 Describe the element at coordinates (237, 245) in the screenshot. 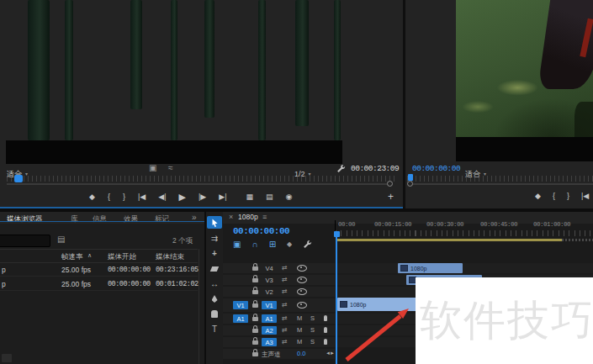

I see `nest-insert-icon: ▣` at that location.